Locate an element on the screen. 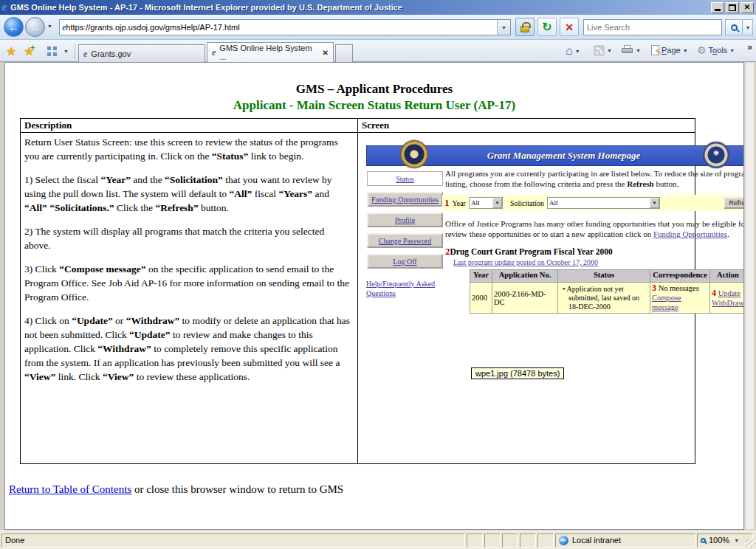 Image resolution: width=756 pixels, height=549 pixels. search-icon is located at coordinates (734, 28).